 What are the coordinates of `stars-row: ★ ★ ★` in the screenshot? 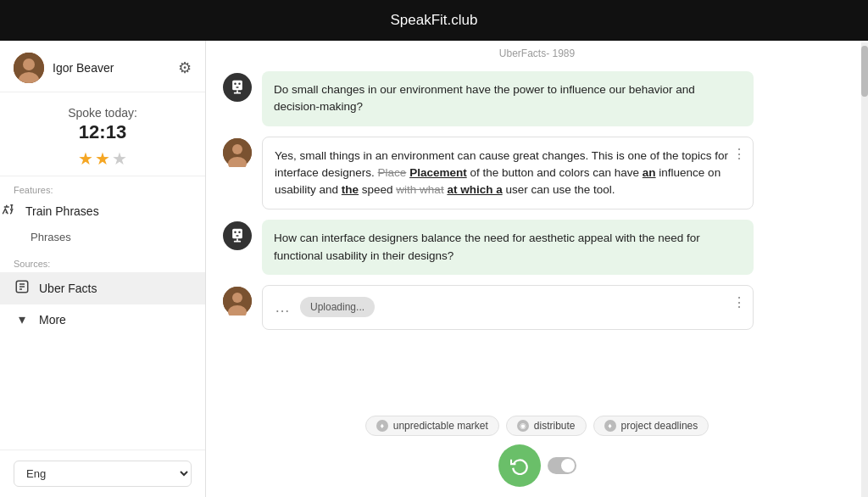 It's located at (103, 159).